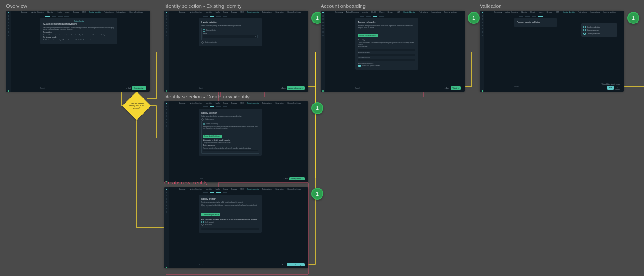 The height and width of the screenshot is (276, 644). I want to click on content-card: Identity selection Select an existing id…, so click(230, 132).